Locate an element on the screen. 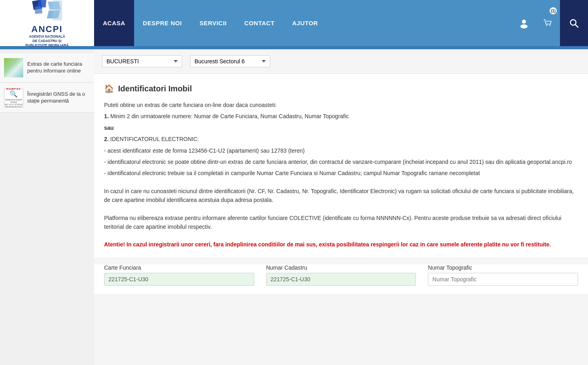  sub-header-bar is located at coordinates (294, 48).